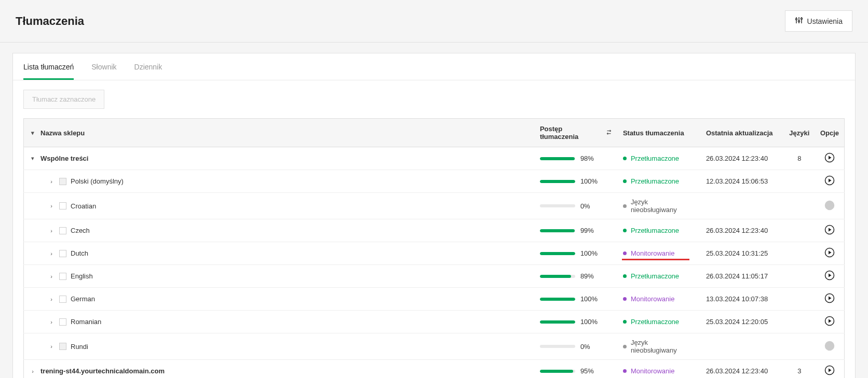 This screenshot has width=868, height=378. Describe the element at coordinates (434, 369) in the screenshot. I see `table-row: ›trening-st44.yourtechnicaldomain.com95%…` at that location.